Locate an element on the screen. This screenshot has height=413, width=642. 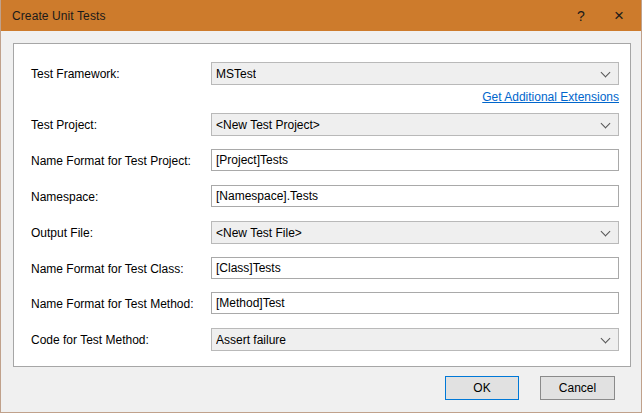
name-format-test-class-input is located at coordinates (415, 268).